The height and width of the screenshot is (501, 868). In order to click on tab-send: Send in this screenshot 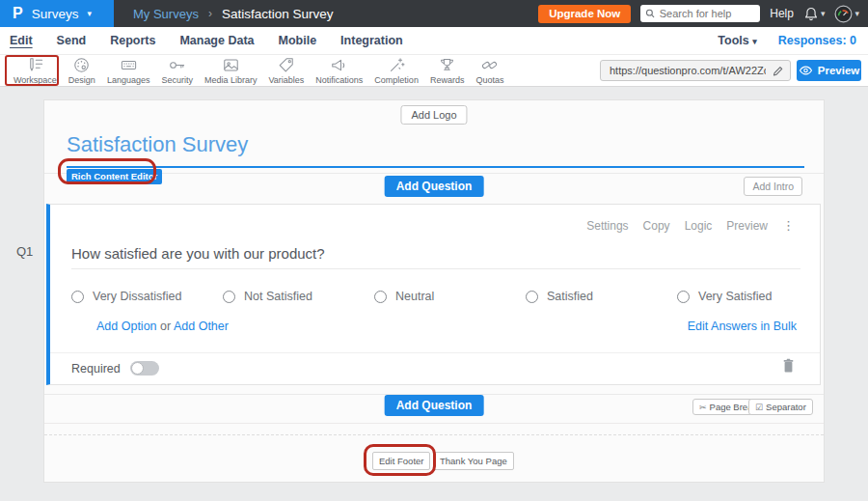, I will do `click(71, 41)`.